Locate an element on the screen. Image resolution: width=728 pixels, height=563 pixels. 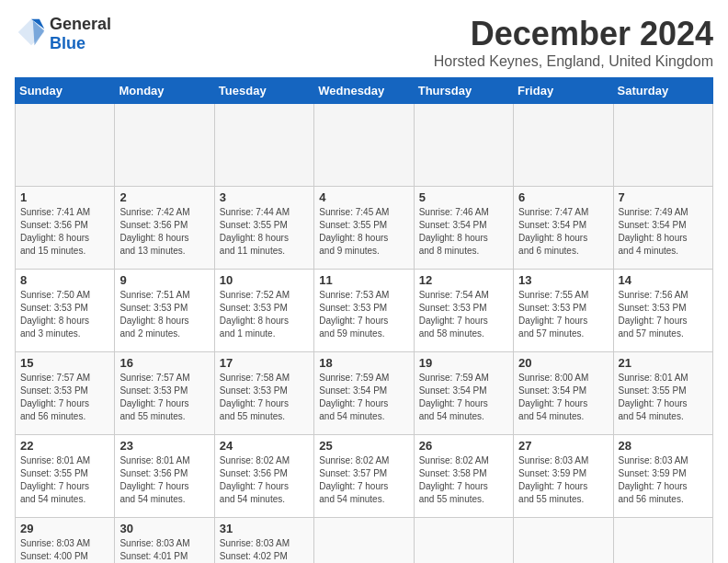
day-detail: Sunrise: 7:54 AM Sunset: 3:53 PM Dayligh… is located at coordinates (463, 315).